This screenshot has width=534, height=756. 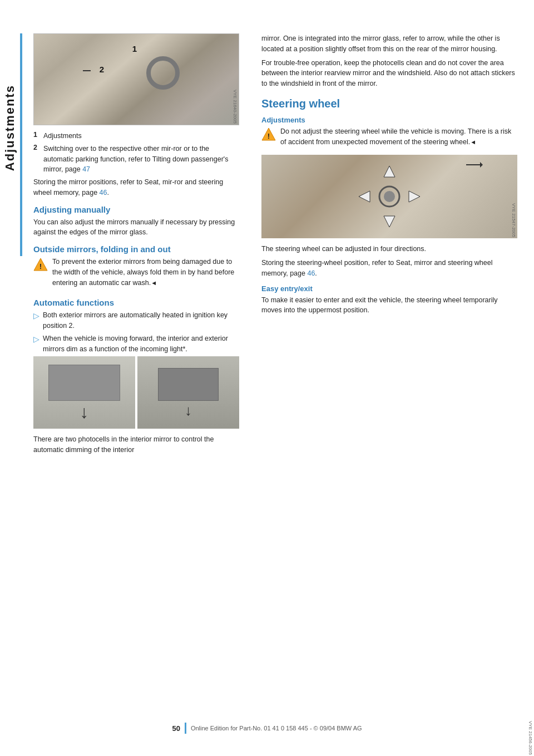 What do you see at coordinates (136, 159) in the screenshot?
I see `numbered-item-2: 2 Switching over to the respective other…` at bounding box center [136, 159].